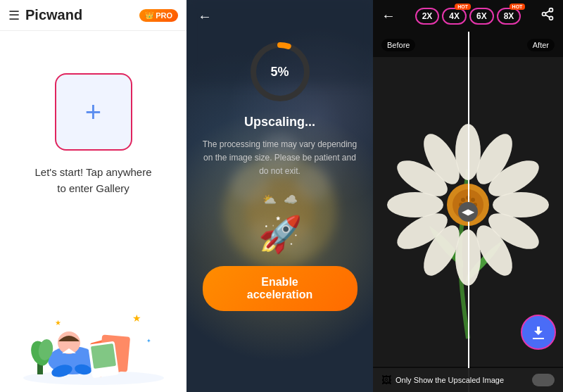 This screenshot has height=392, width=563. What do you see at coordinates (462, 380) in the screenshot?
I see `upscaled-text: Only Show the Upscaled Image` at bounding box center [462, 380].